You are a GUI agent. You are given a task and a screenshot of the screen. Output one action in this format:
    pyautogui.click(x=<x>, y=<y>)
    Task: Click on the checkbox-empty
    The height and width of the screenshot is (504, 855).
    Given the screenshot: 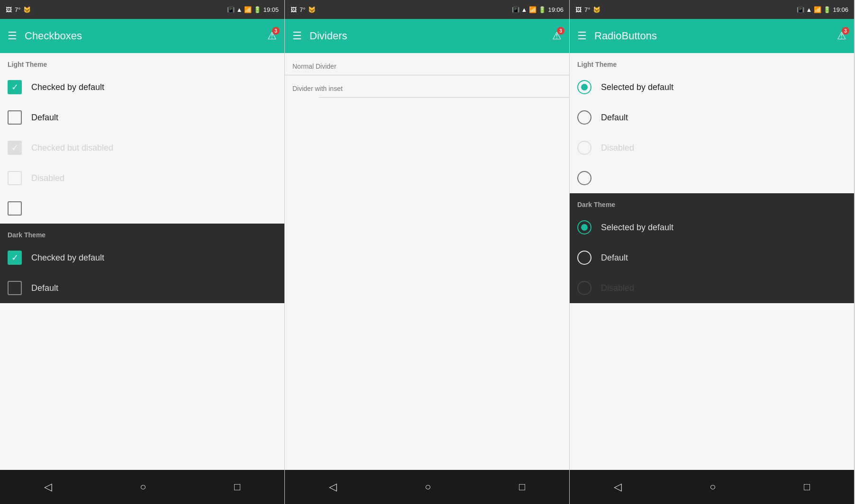 What is the action you would take?
    pyautogui.click(x=15, y=117)
    